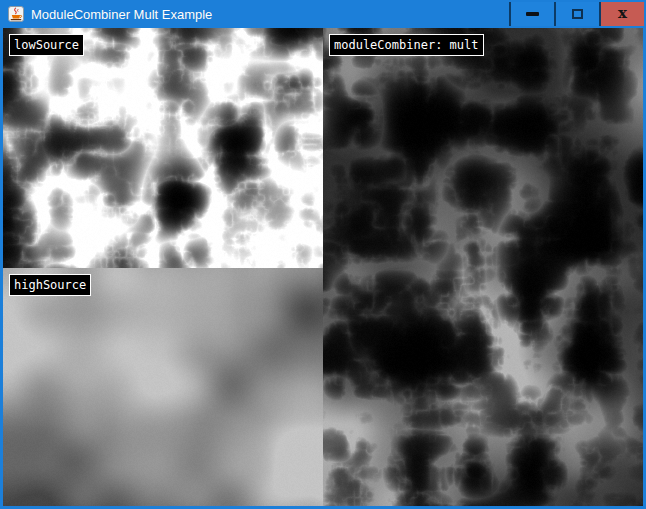  What do you see at coordinates (532, 14) in the screenshot?
I see `minimize-dash-icon` at bounding box center [532, 14].